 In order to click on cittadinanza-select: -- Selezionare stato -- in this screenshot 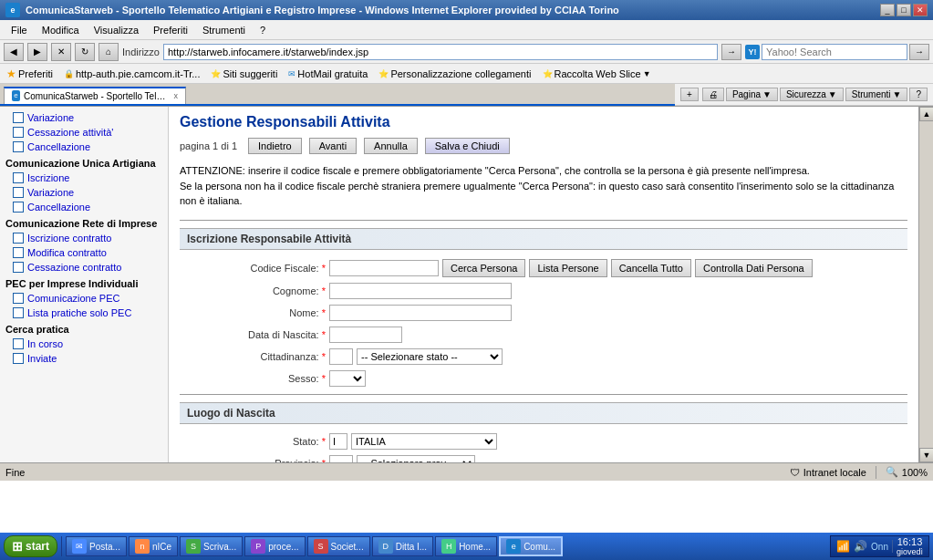, I will do `click(430, 357)`.